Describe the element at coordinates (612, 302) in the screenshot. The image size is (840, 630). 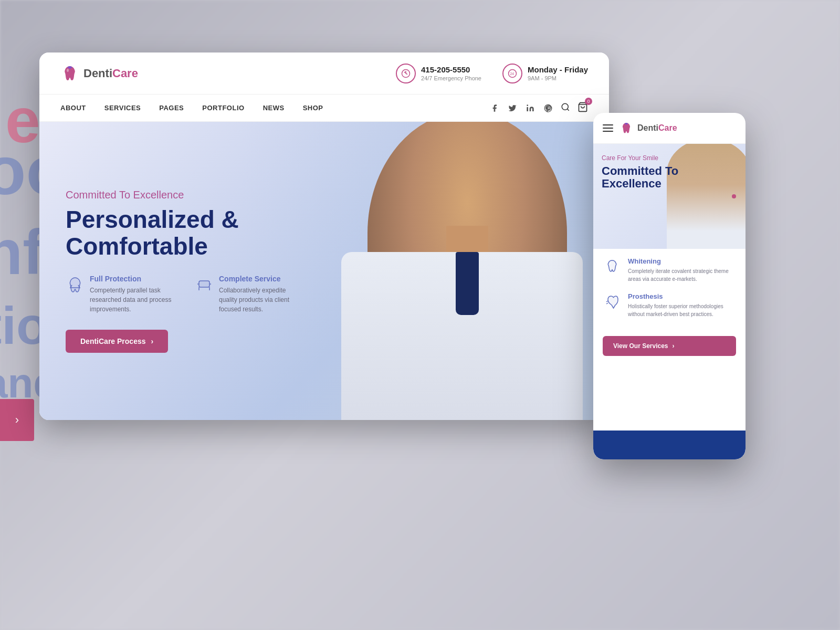
I see `prosthesis-icon` at that location.